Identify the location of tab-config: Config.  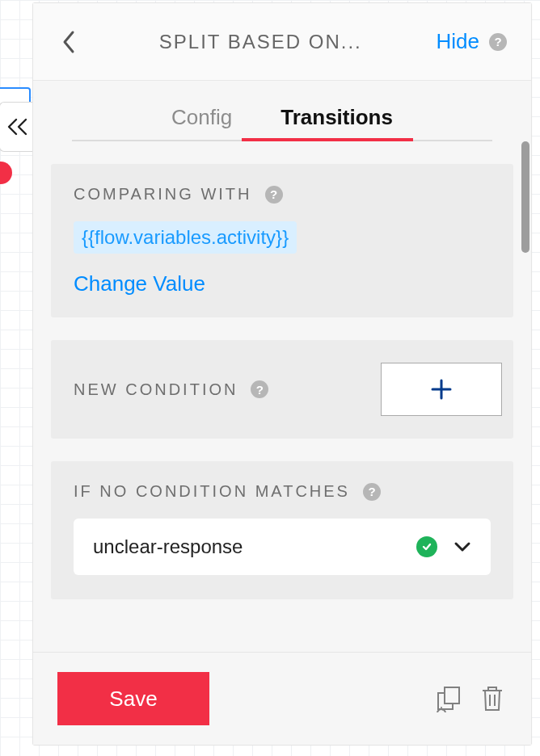
(202, 123).